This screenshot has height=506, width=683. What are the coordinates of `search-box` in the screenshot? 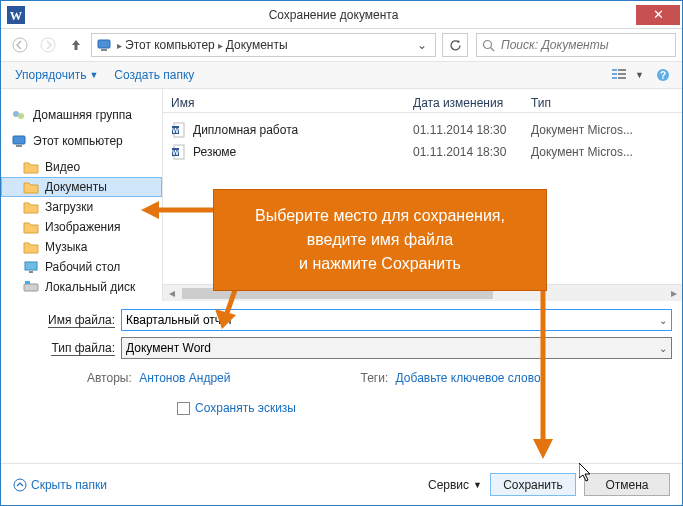 It's located at (576, 45).